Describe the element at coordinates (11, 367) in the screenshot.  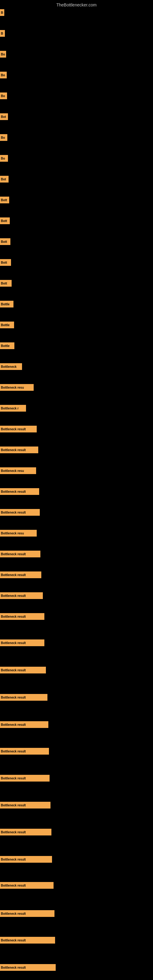
I see `bar-label: Bottleneck` at that location.